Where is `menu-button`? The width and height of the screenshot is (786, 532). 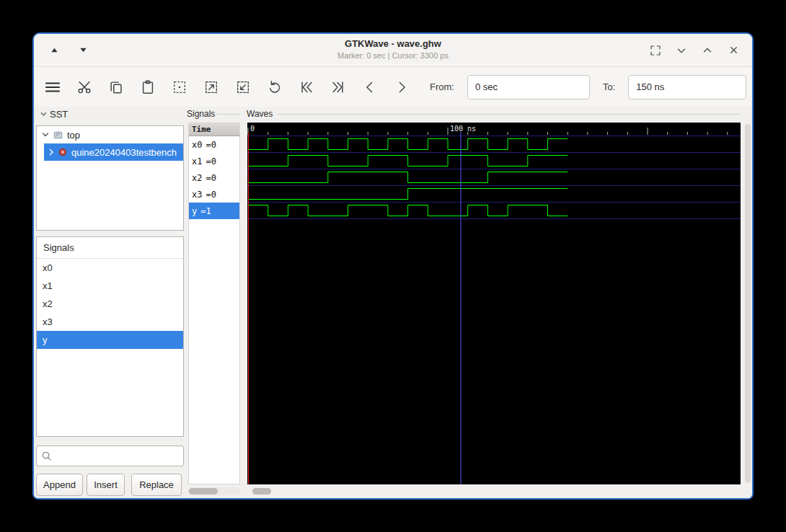
menu-button is located at coordinates (53, 87).